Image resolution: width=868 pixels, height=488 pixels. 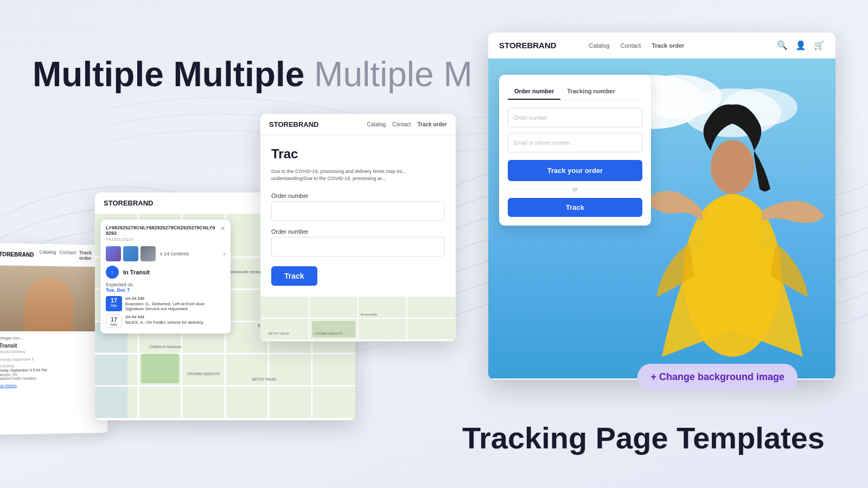 What do you see at coordinates (114, 321) in the screenshot?
I see `event-badge-2: 17 Mar` at bounding box center [114, 321].